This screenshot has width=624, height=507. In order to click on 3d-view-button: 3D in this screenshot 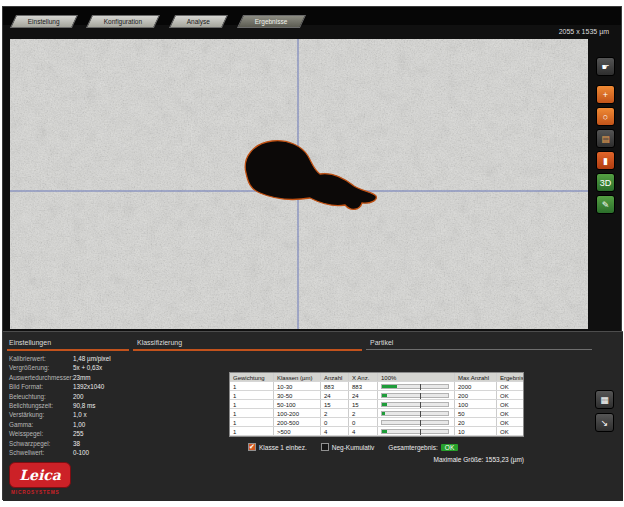, I will do `click(606, 182)`.